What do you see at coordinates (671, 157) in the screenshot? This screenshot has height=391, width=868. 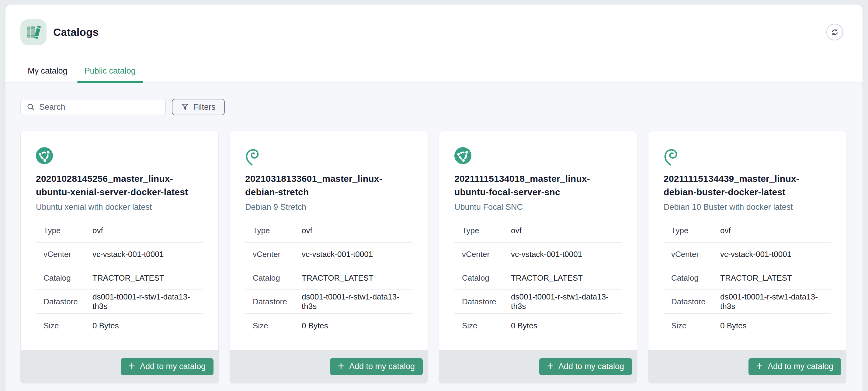 I see `debian-logo-icon` at bounding box center [671, 157].